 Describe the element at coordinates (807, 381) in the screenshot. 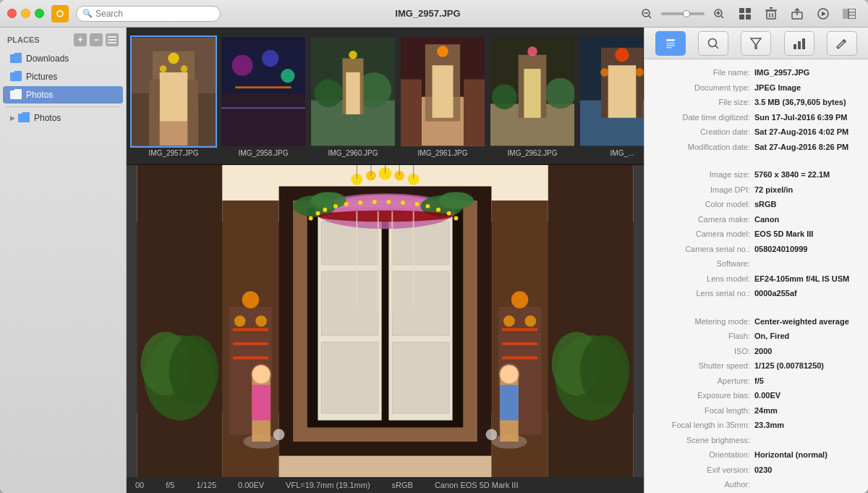

I see `info-value-21: f/5` at that location.